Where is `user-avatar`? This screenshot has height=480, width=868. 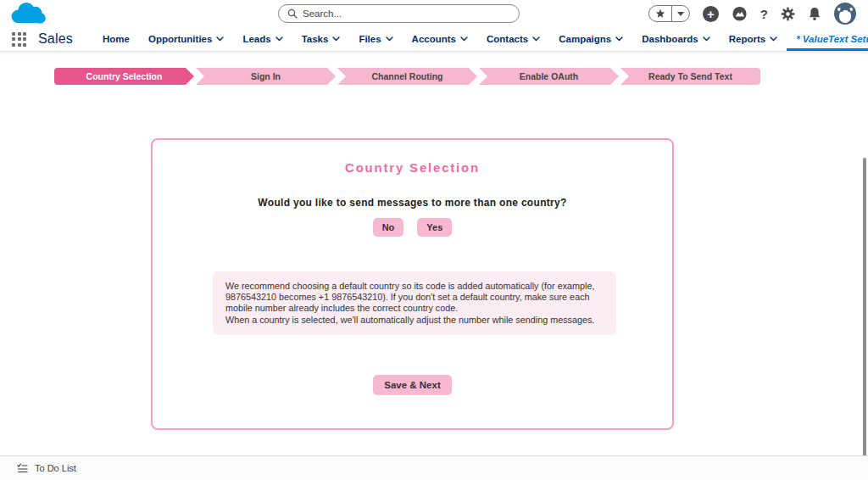 user-avatar is located at coordinates (845, 14).